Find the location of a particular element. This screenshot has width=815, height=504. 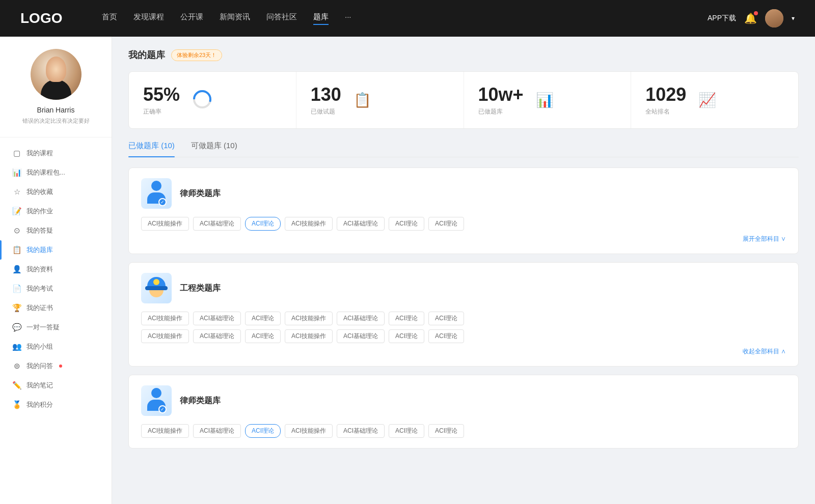

nav-more: ··· is located at coordinates (348, 18).